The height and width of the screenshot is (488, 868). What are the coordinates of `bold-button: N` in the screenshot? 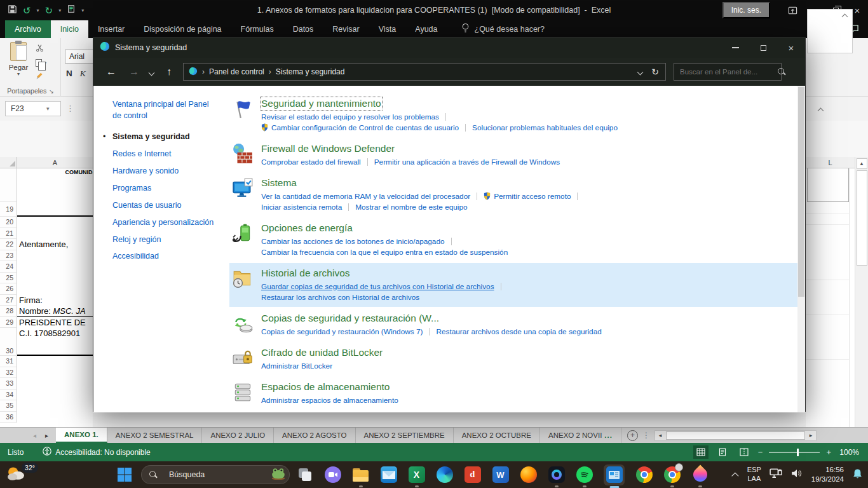 It's located at (69, 74).